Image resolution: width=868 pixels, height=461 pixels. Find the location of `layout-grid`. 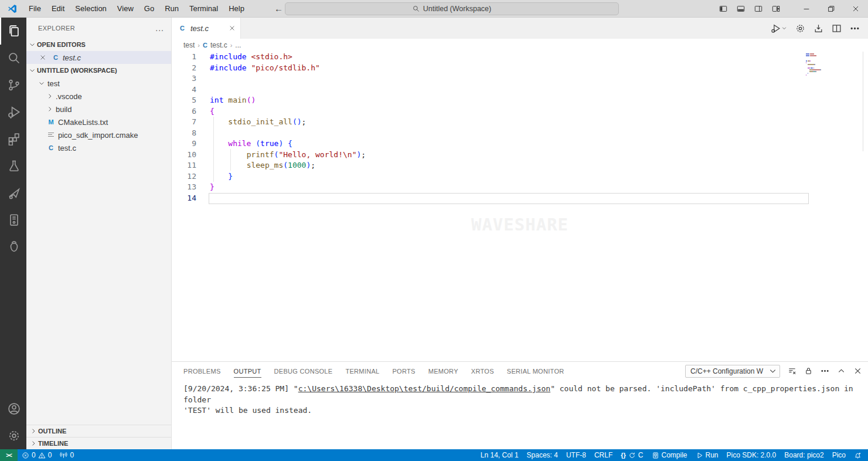

layout-grid is located at coordinates (776, 9).